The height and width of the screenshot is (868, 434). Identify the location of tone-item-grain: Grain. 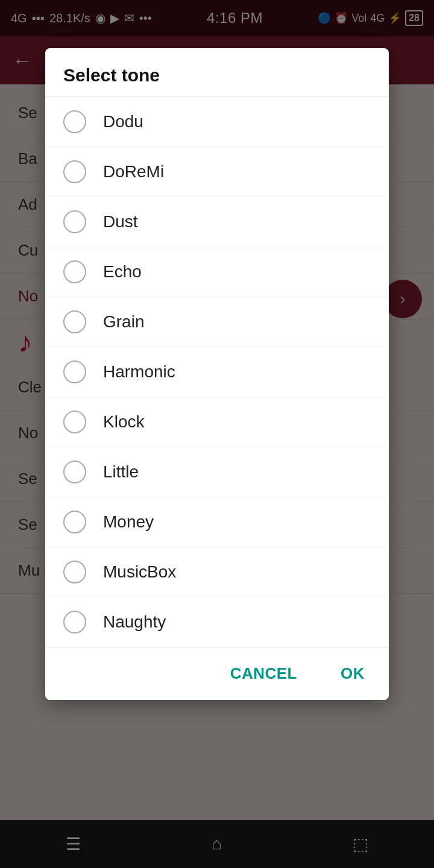
(217, 322).